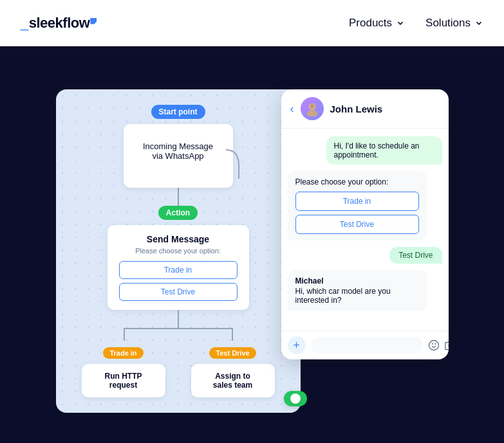  Describe the element at coordinates (357, 206) in the screenshot. I see `msg-options: Please choose your option: Trade in Test…` at that location.